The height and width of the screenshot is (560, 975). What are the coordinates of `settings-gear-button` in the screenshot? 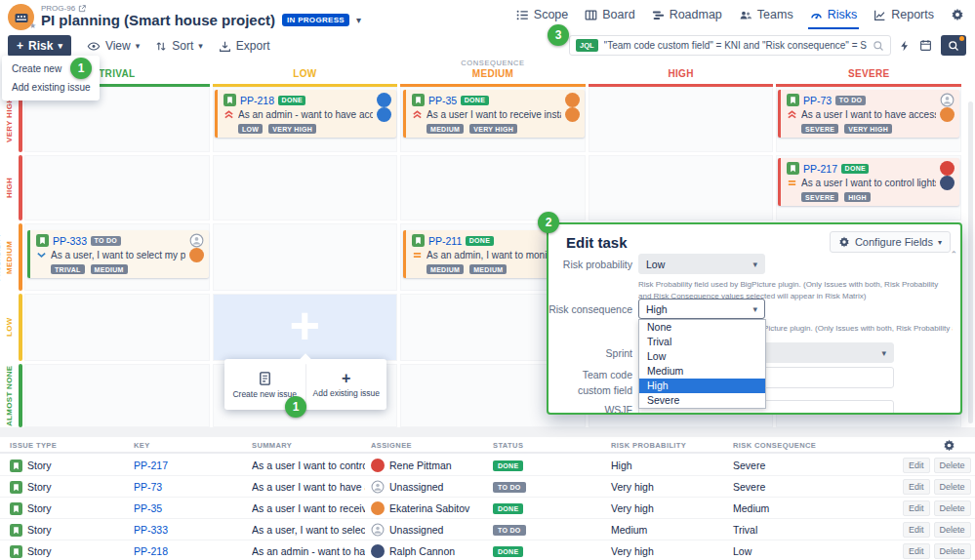 It's located at (957, 15).